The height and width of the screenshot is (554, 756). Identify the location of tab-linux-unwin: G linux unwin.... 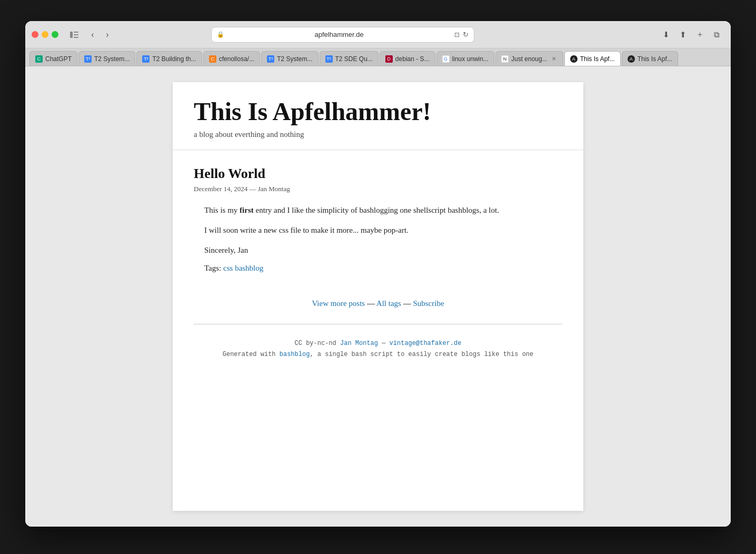
(465, 58).